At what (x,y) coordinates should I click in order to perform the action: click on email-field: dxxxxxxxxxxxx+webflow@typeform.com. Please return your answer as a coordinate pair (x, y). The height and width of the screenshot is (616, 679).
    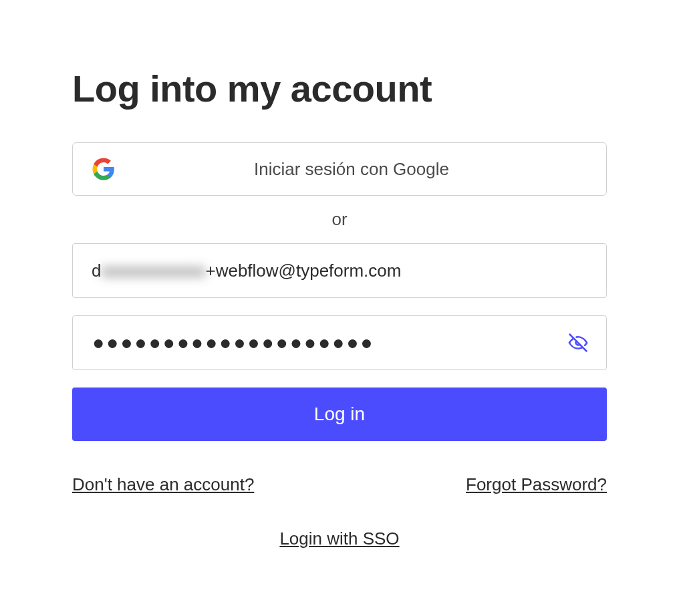
    Looking at the image, I should click on (340, 271).